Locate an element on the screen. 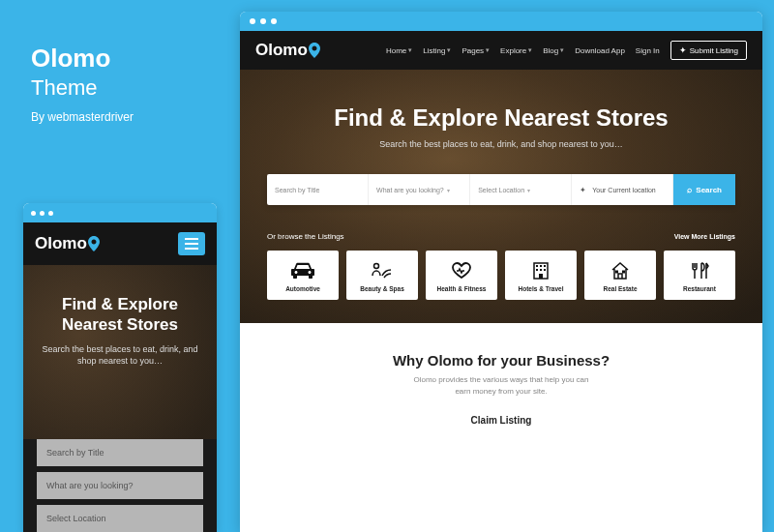 This screenshot has height=532, width=774. promo-header: Olomo Theme By webmasterdriver is located at coordinates (82, 83).